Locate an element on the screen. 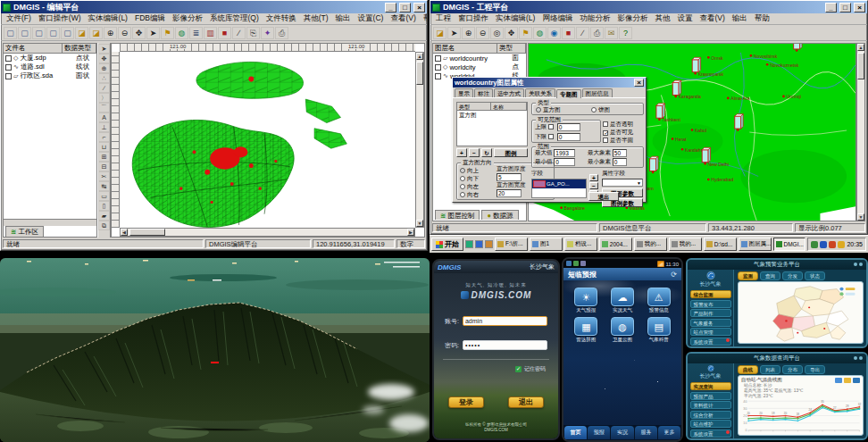  menu-item-3: FDB编辑 is located at coordinates (150, 19).